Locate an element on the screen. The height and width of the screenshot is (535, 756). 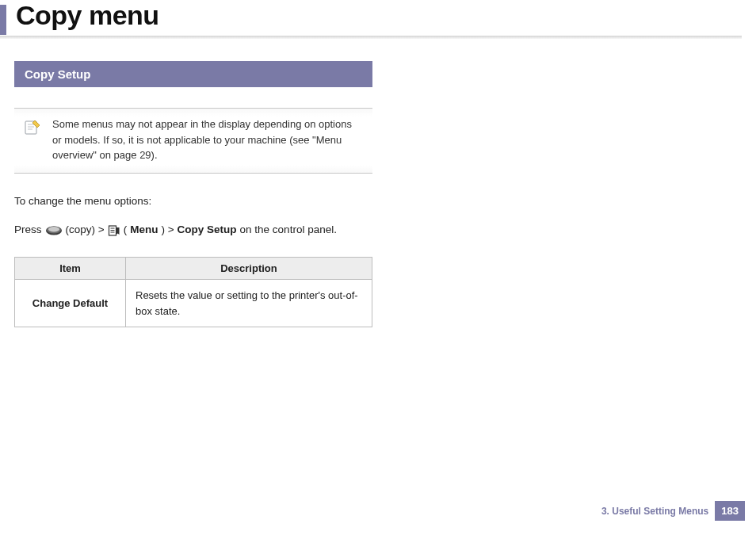
options-table: Item Description Change Default Resets t… is located at coordinates (193, 292).